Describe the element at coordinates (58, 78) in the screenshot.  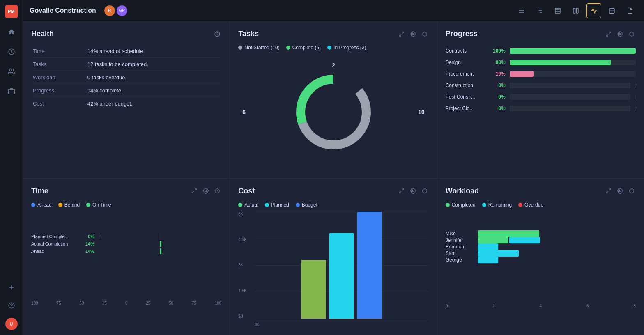
I see `health-row-label: Workload` at that location.